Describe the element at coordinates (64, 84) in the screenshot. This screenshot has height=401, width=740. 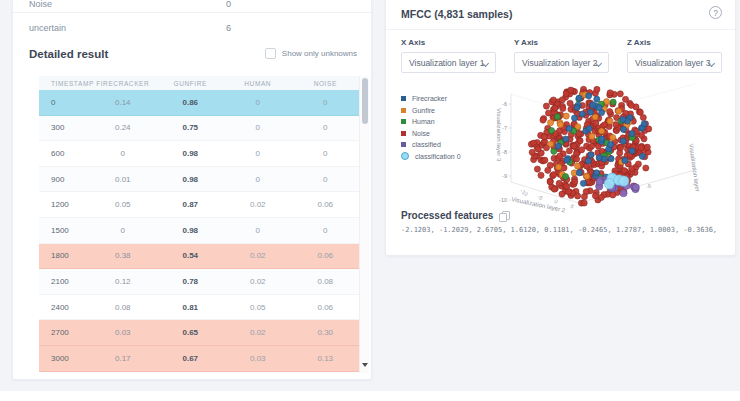
I see `col-timestamp: TIMESTAMP` at that location.